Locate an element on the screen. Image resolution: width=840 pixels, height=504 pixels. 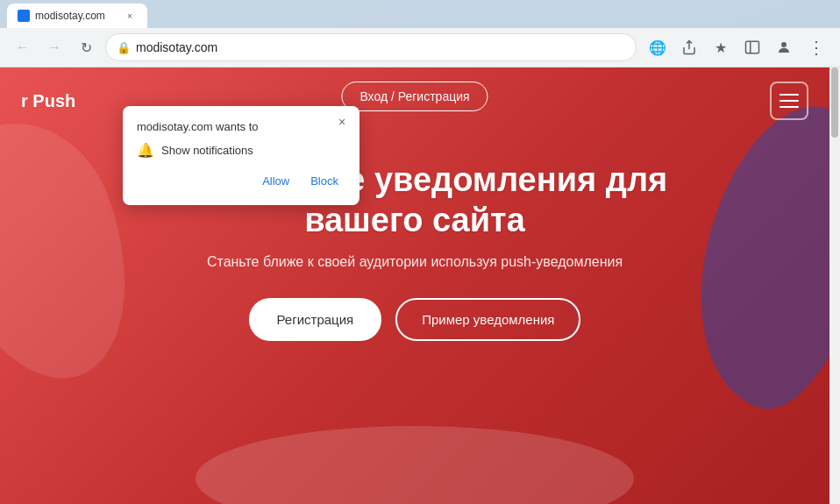
address-text: modisotay.com is located at coordinates (381, 47).